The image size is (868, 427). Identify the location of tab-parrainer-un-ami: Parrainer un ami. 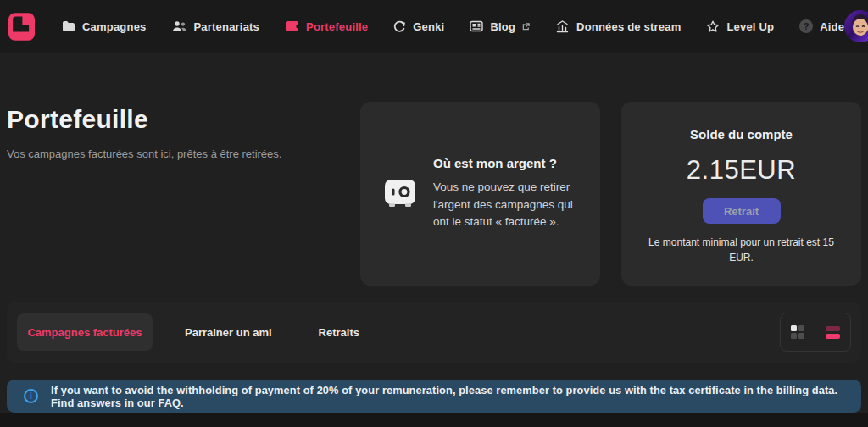
(229, 332).